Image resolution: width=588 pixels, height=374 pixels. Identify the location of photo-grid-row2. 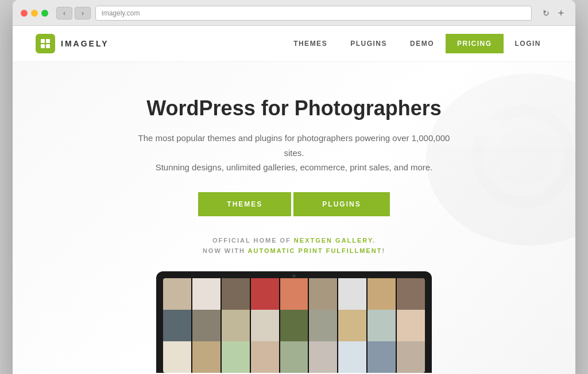
(294, 326).